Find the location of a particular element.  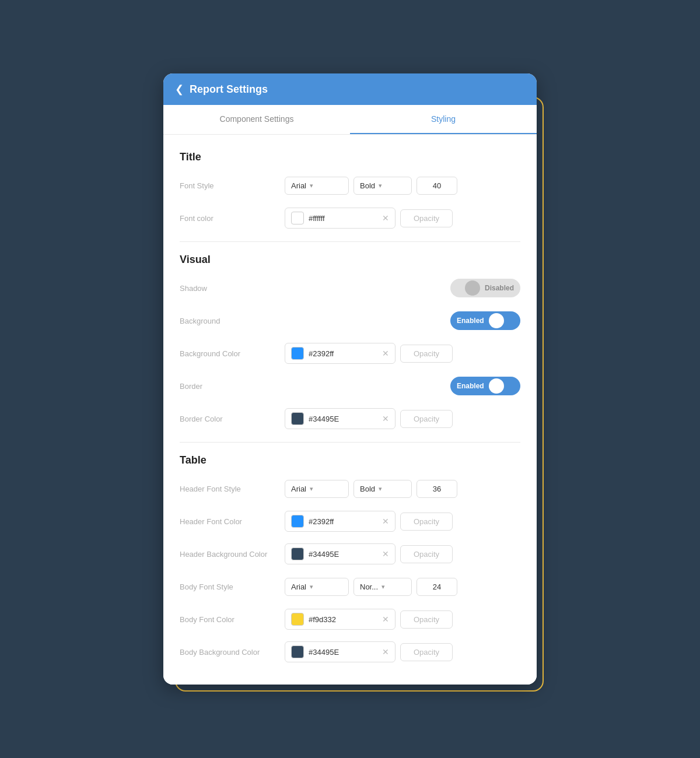

body-bg-color-field: #34495E ✕ is located at coordinates (340, 652).